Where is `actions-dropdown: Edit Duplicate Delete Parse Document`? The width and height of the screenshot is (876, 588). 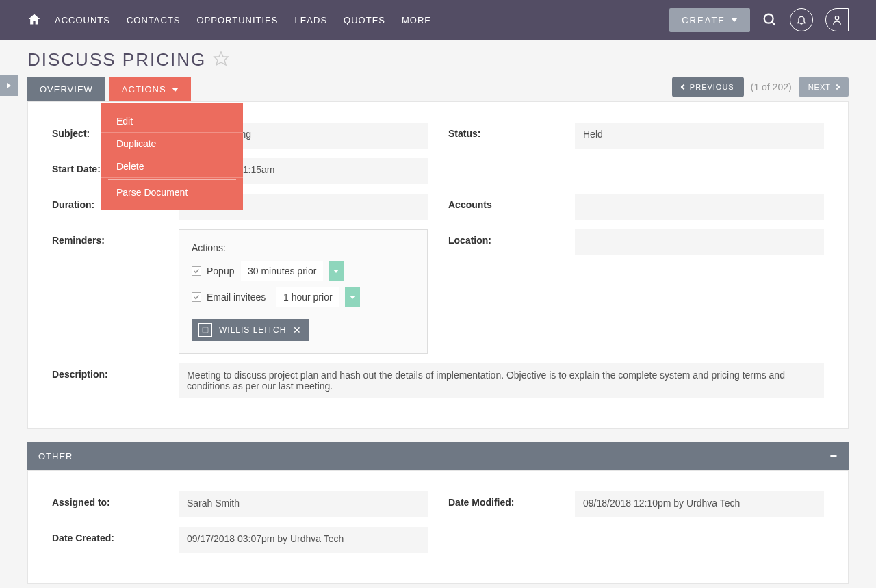
actions-dropdown: Edit Duplicate Delete Parse Document is located at coordinates (172, 157).